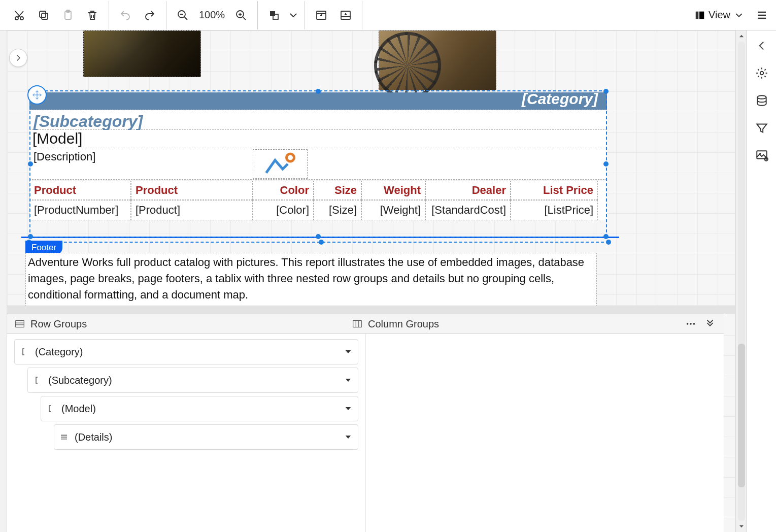  What do you see at coordinates (700, 15) in the screenshot?
I see `layout-icon` at bounding box center [700, 15].